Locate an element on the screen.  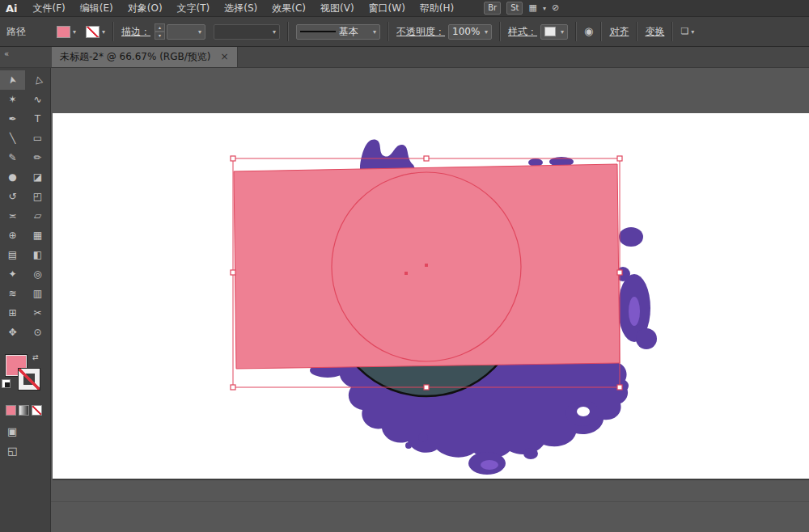
screen-mode-icon: ◱ is located at coordinates (29, 451).